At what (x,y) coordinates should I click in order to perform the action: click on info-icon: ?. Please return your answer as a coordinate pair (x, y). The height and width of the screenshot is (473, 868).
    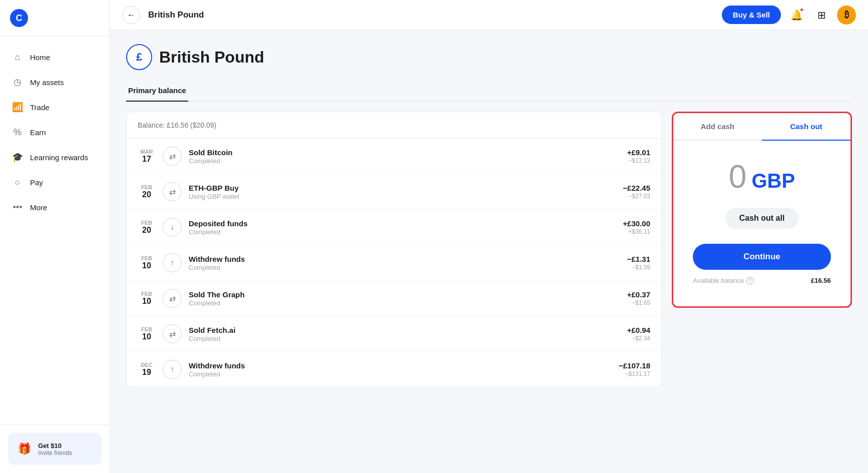
    Looking at the image, I should click on (750, 280).